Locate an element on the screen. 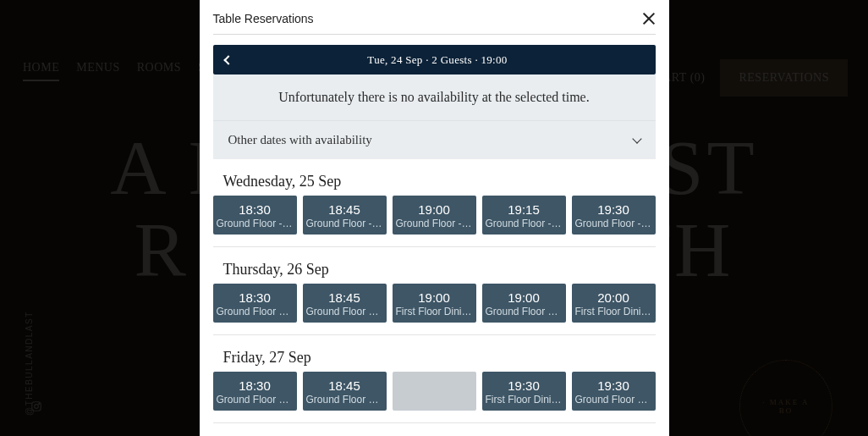 Image resolution: width=868 pixels, height=436 pixels. day-block: Saturday, 28 Sep15:3015:3021:0021:15 is located at coordinates (435, 426).